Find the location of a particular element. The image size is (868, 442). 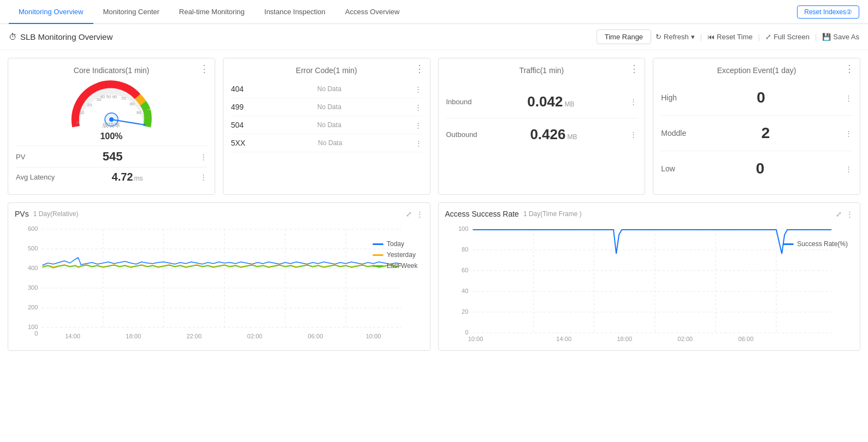

success-rate-chart-area: 100 80 60 40 20 0 10:00 14:00 18:00 02:0… is located at coordinates (649, 284).